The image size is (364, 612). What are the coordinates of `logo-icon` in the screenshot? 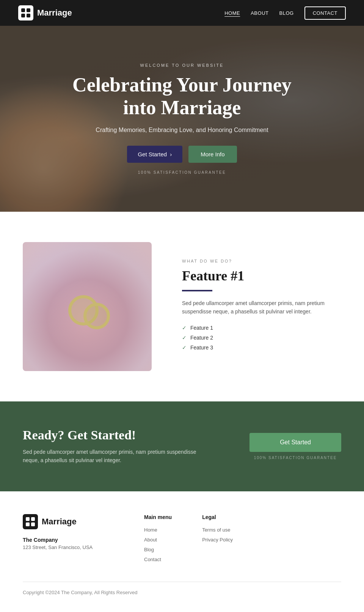 It's located at (26, 13).